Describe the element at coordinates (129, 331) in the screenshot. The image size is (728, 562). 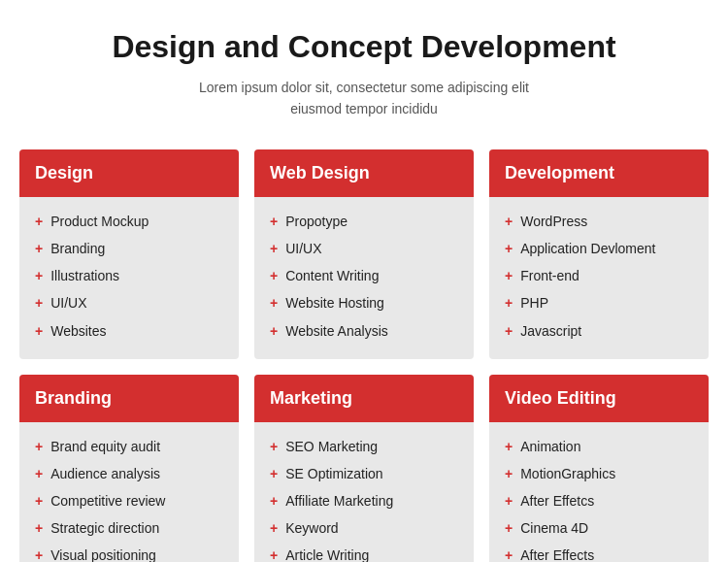
I see `list-item: +Websites` at that location.